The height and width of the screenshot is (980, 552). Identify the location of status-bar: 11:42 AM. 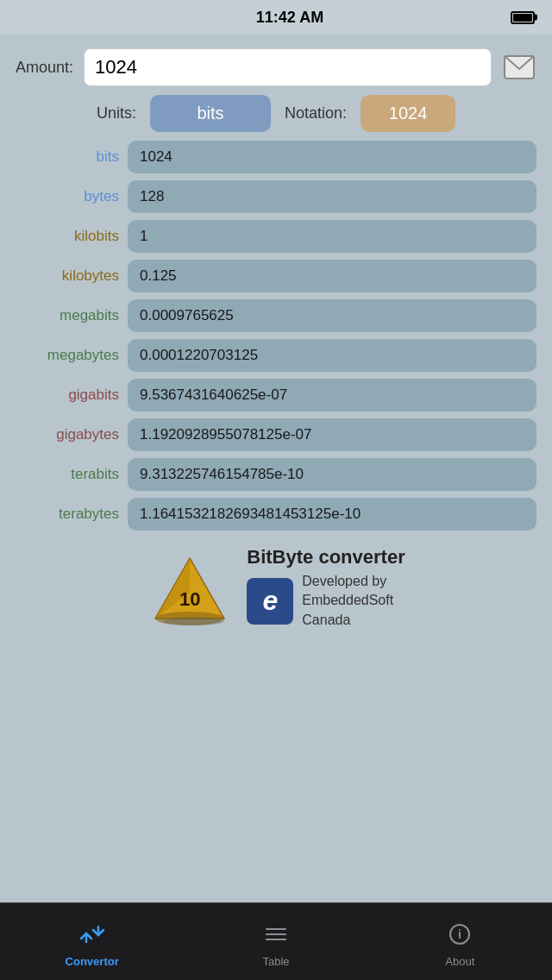
(276, 17).